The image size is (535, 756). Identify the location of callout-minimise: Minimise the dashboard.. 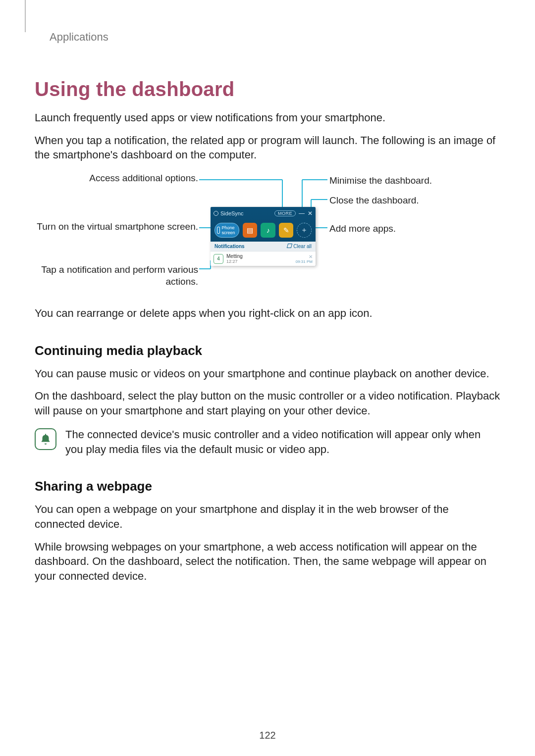
(409, 181).